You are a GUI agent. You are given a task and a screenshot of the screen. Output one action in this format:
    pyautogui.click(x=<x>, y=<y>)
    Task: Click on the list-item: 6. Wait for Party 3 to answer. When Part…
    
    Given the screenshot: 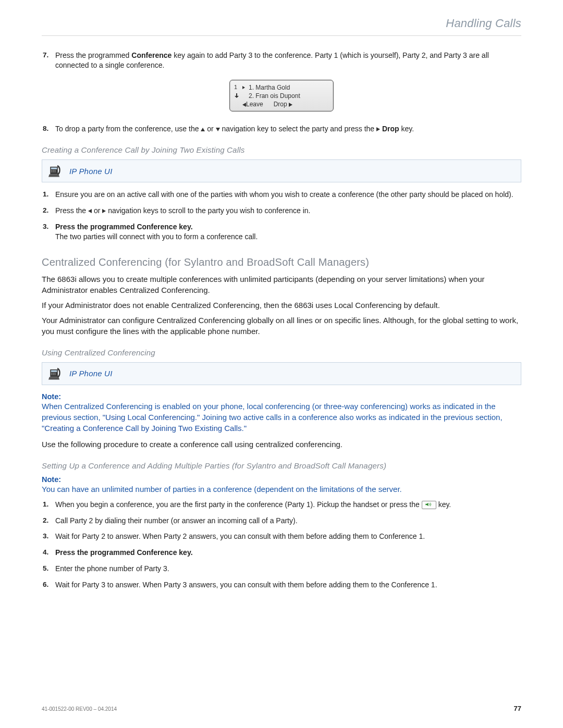 What is the action you would take?
    pyautogui.click(x=288, y=585)
    